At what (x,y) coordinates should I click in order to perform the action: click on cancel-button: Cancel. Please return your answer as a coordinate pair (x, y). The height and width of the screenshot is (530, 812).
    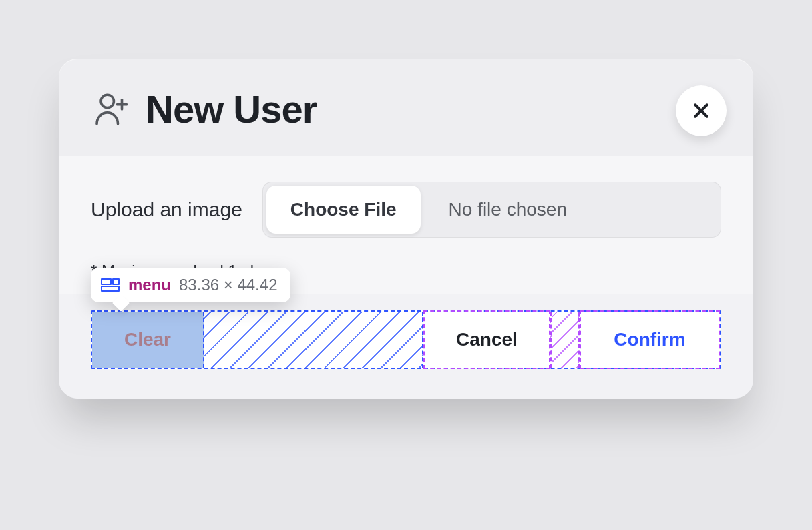
    Looking at the image, I should click on (487, 340).